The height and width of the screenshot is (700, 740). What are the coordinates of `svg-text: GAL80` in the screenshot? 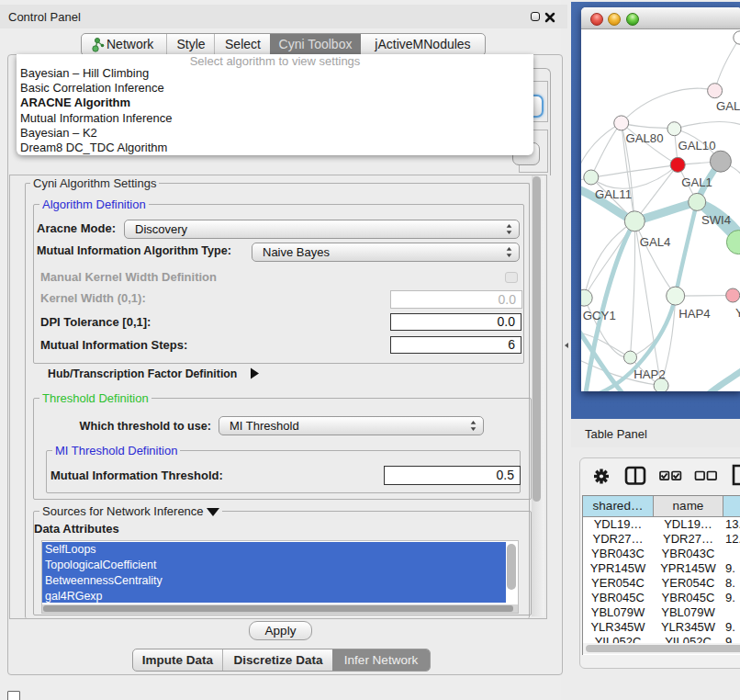 It's located at (645, 138).